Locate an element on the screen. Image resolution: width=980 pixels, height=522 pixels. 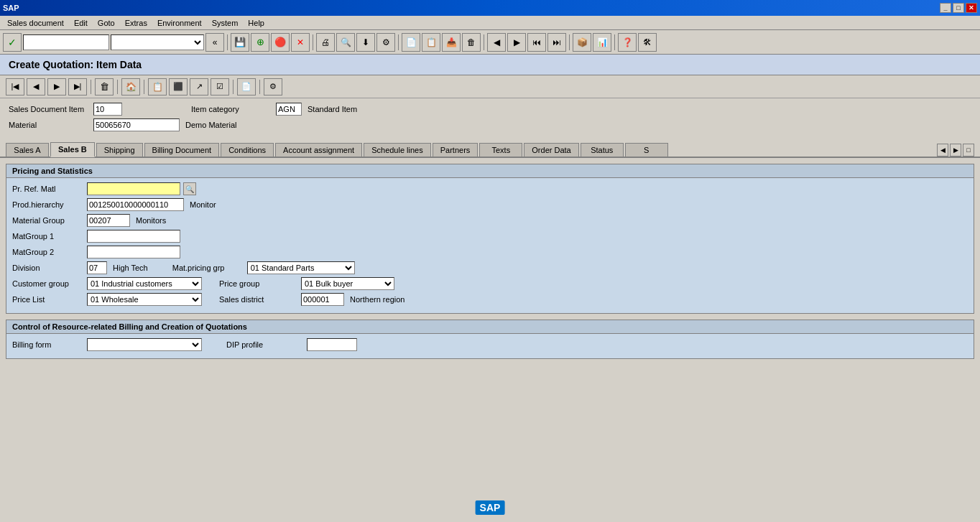
find-btn: 🔍 is located at coordinates (346, 42).